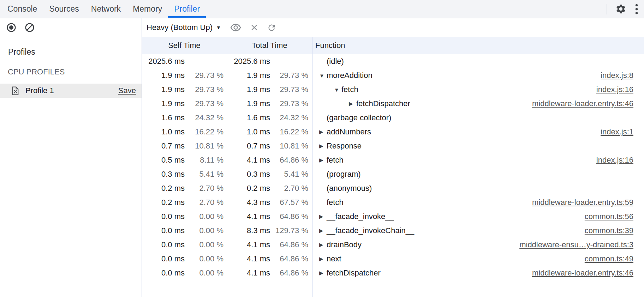 This screenshot has width=644, height=297. Describe the element at coordinates (617, 75) in the screenshot. I see `source-location-link: index.js:8` at that location.